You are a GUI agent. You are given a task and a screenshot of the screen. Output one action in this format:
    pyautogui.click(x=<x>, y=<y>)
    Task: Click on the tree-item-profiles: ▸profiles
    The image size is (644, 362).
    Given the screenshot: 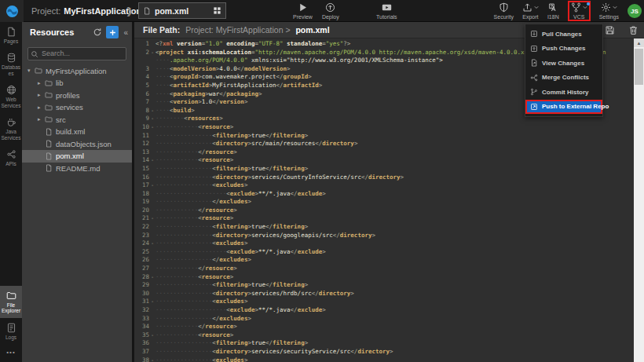 What is the action you would take?
    pyautogui.click(x=77, y=96)
    